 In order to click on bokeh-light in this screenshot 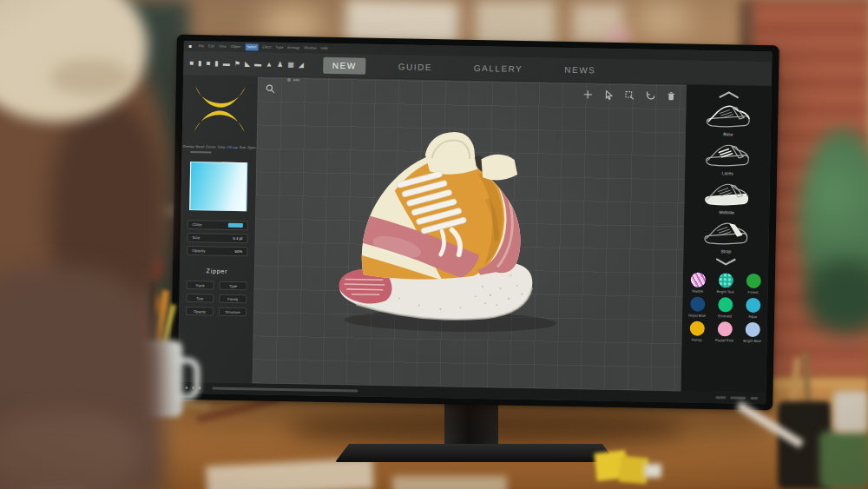, I will do `click(664, 20)`.